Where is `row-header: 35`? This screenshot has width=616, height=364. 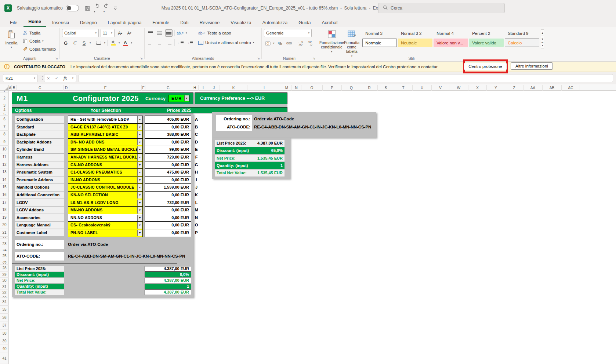 row-header: 35 is located at coordinates (4, 310).